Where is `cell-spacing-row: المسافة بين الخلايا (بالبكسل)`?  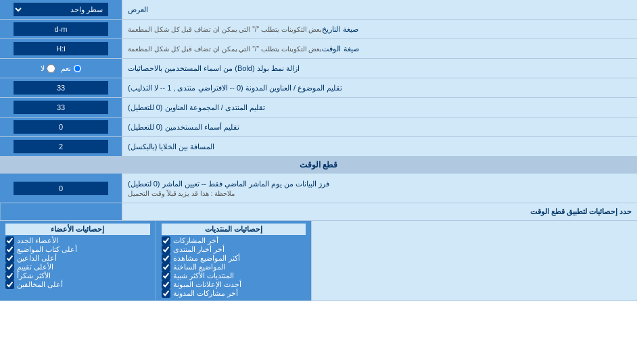
cell-spacing-row: المسافة بين الخلايا (بالبكسل) is located at coordinates (318, 147).